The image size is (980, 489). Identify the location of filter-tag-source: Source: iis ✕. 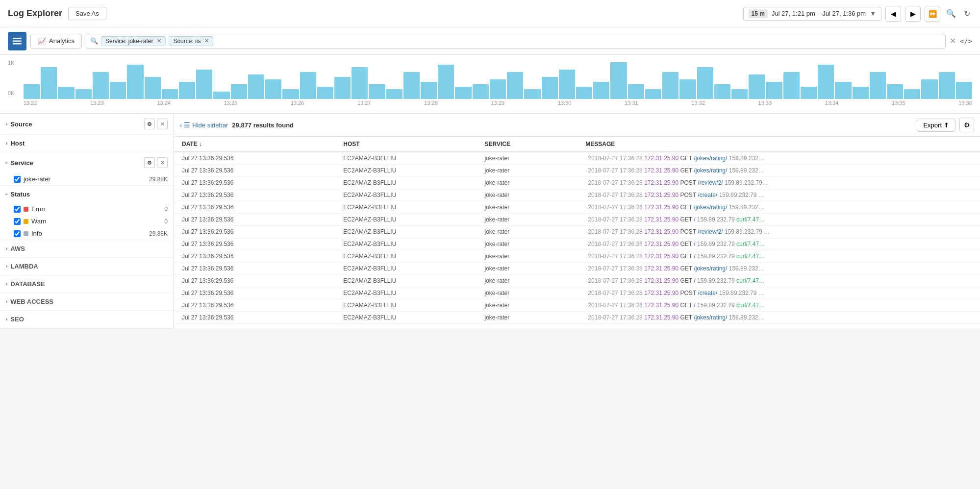
(191, 41).